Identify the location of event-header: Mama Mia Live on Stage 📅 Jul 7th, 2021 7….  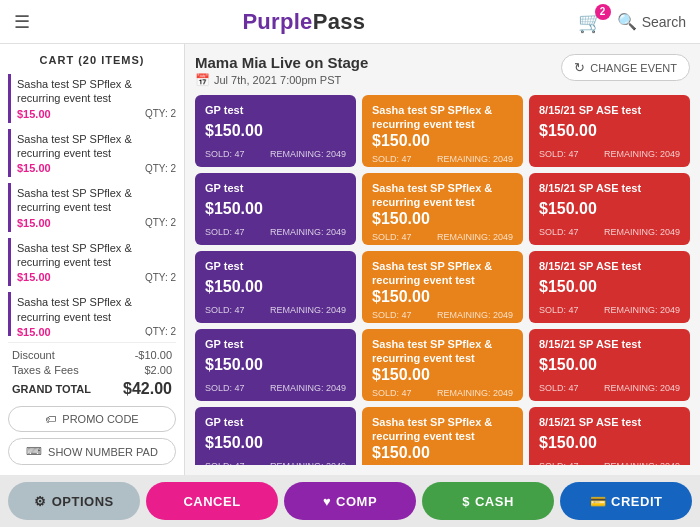
(442, 70).